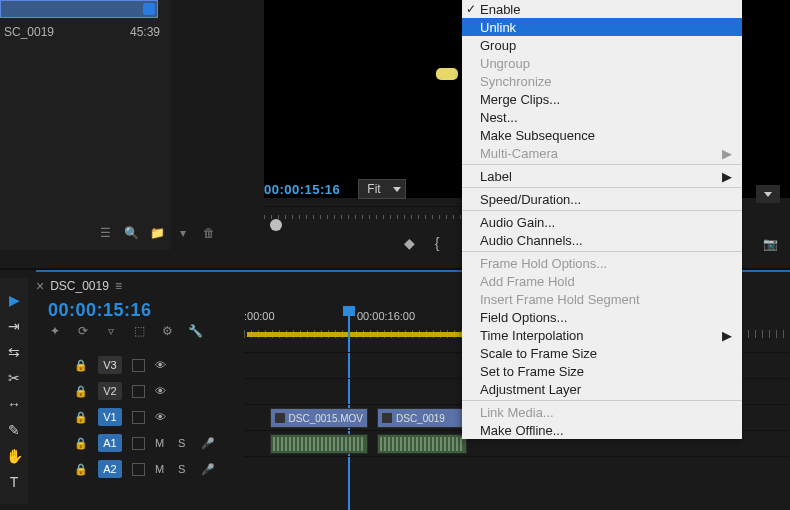 The height and width of the screenshot is (510, 790). Describe the element at coordinates (397, 190) in the screenshot. I see `chevron-down-icon` at that location.